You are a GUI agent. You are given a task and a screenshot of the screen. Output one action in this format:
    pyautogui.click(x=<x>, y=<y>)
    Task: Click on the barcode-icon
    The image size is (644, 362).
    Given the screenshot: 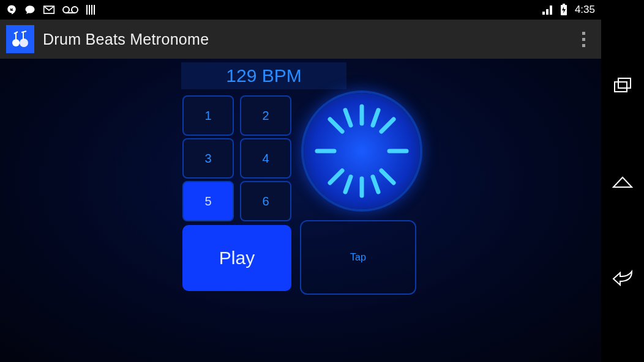 What is the action you would take?
    pyautogui.click(x=91, y=10)
    